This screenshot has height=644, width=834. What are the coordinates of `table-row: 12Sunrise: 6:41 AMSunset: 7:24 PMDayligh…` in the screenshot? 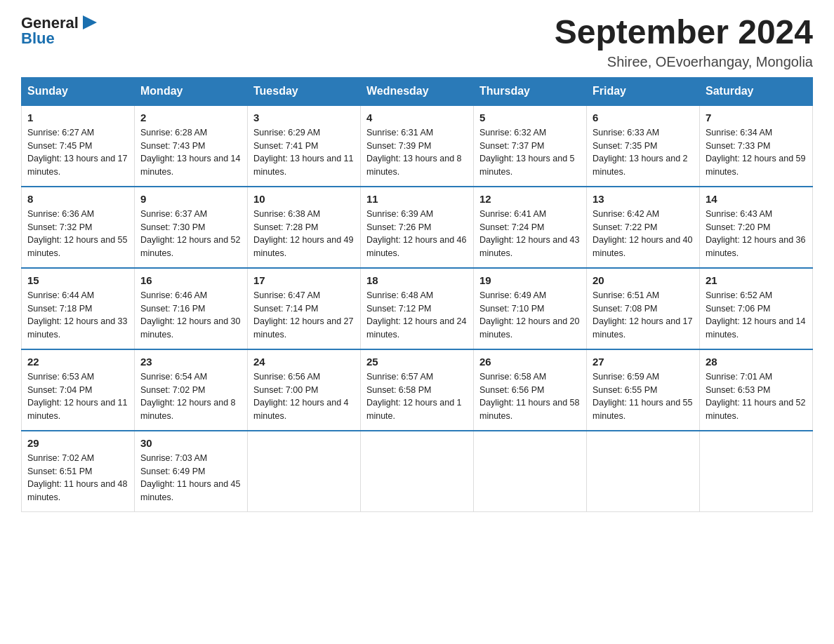 It's located at (531, 227).